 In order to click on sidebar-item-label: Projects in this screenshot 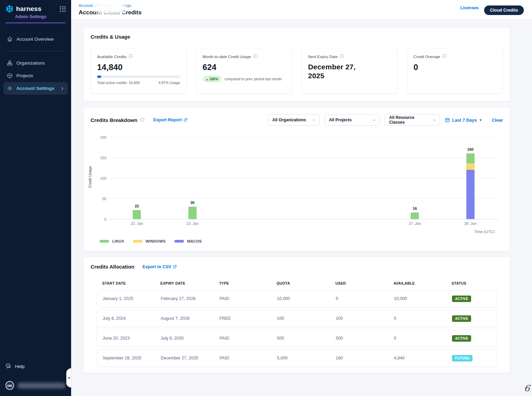, I will do `click(25, 76)`.